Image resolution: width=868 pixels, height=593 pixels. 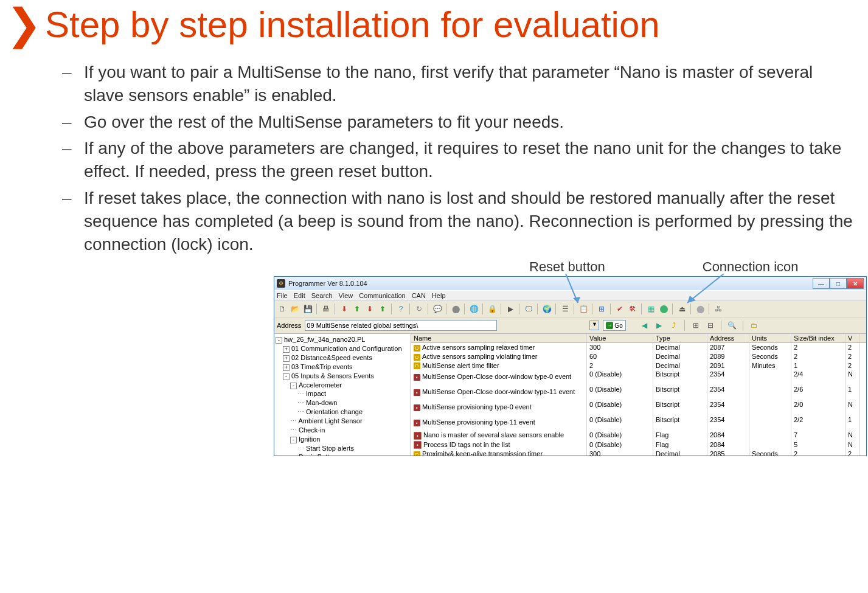 What do you see at coordinates (382, 296) in the screenshot?
I see `menu-communication: Communication` at bounding box center [382, 296].